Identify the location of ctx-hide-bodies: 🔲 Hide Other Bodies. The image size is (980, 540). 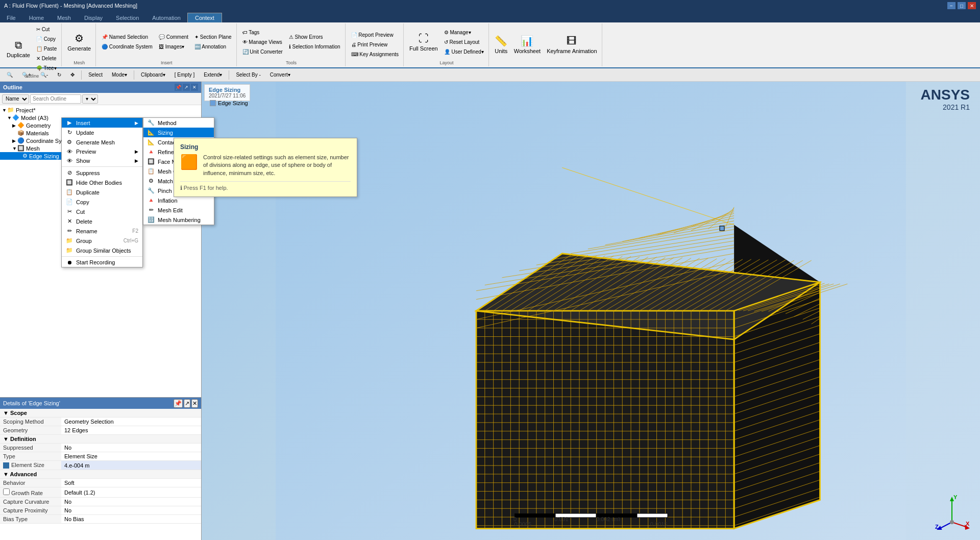
(102, 183).